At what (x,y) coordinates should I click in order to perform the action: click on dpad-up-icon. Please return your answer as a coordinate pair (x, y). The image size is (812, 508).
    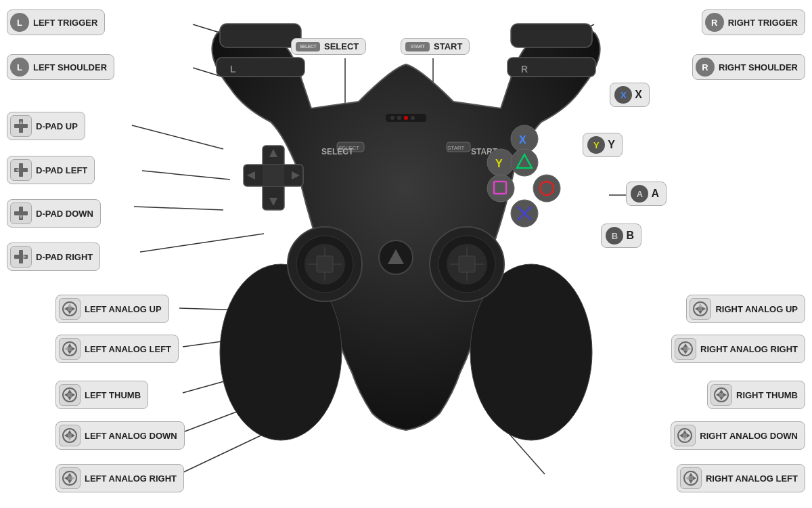
    Looking at the image, I should click on (21, 126).